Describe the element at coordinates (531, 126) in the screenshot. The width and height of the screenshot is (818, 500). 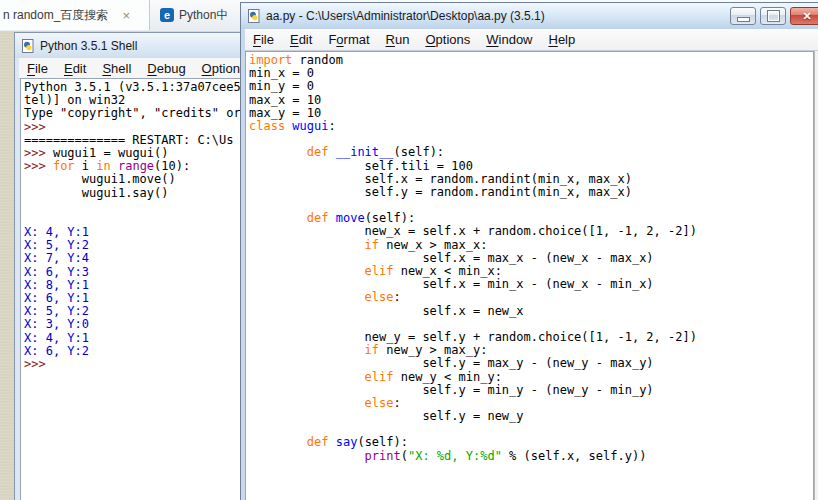
I see `code-line: class wugui:` at that location.